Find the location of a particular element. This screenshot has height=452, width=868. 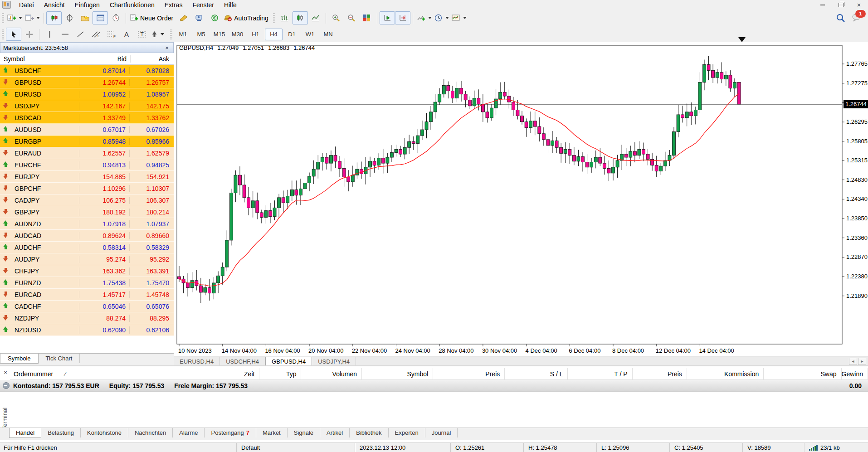

terminal-tab-handel: Handel is located at coordinates (25, 433).